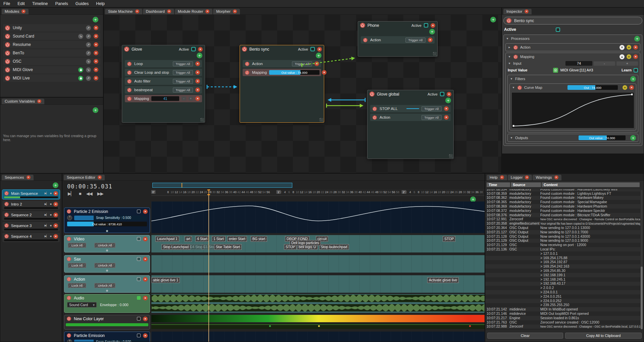 The width and height of the screenshot is (644, 342). I want to click on chevron-right-icon: ►, so click(509, 47).